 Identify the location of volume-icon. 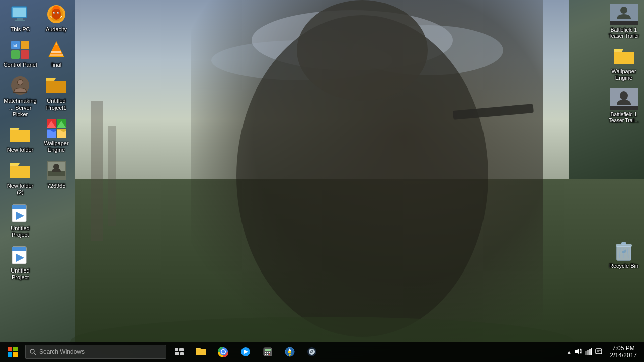
(579, 352).